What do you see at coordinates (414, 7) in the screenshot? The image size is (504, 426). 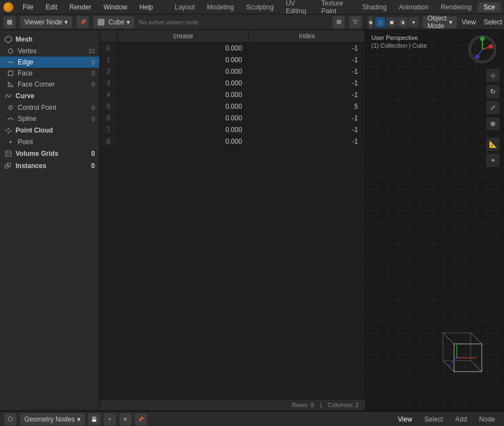 I see `tab-animation: Animation` at bounding box center [414, 7].